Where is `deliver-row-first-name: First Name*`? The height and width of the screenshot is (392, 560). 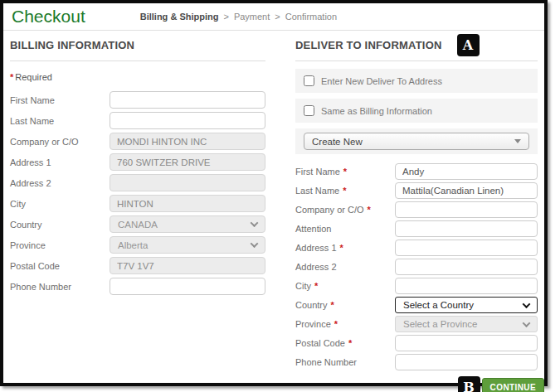 deliver-row-first-name: First Name* is located at coordinates (416, 172).